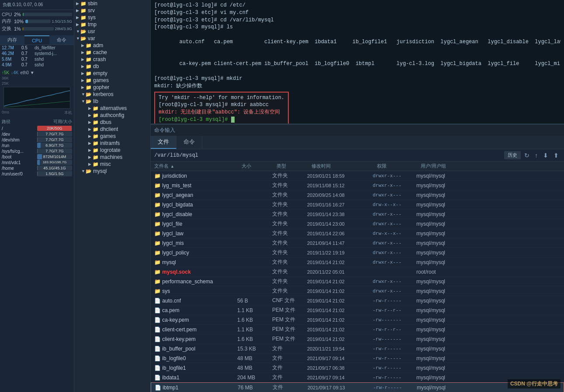 The height and width of the screenshot is (392, 564). What do you see at coordinates (340, 378) in the screenshot?
I see `file-mtime: 2021/09/17 09:14` at bounding box center [340, 378].